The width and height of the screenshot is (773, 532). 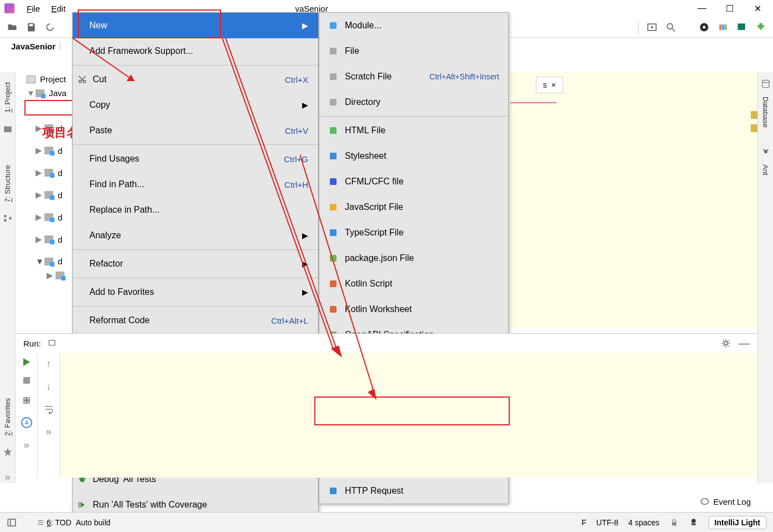 What do you see at coordinates (311, 9) in the screenshot?
I see `title-suffix: vaSenior` at bounding box center [311, 9].